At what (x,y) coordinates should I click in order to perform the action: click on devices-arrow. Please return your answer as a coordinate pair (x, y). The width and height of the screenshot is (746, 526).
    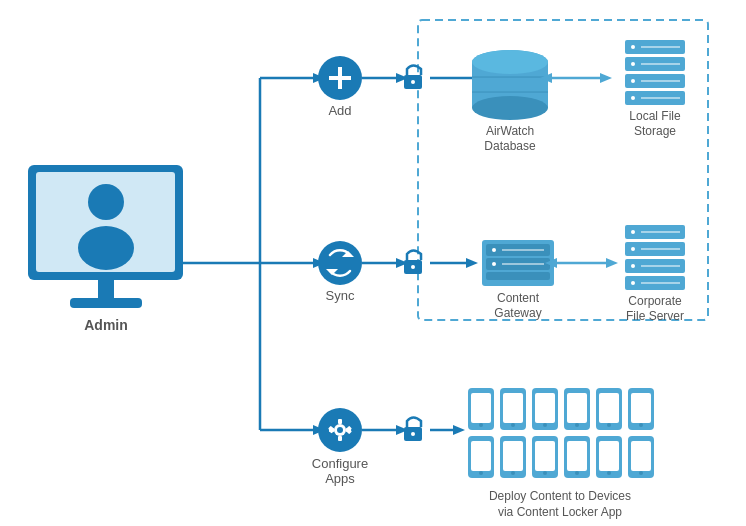
    Looking at the image, I should click on (459, 430).